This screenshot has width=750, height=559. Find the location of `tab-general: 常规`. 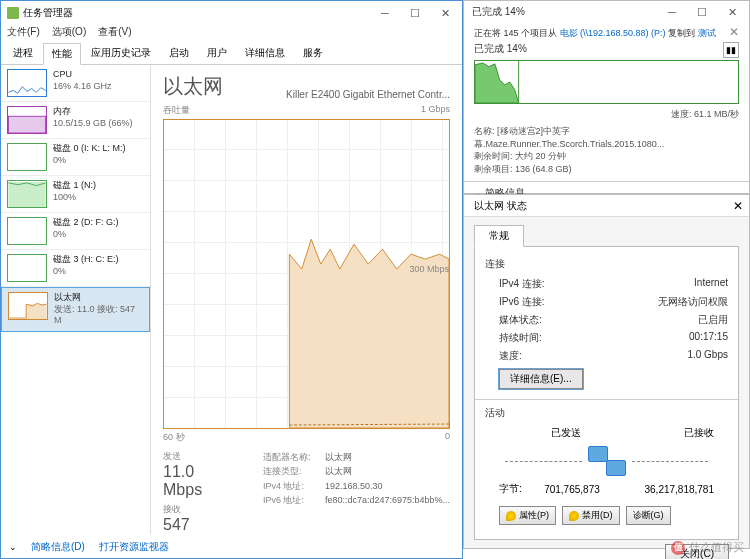

tab-general: 常规 is located at coordinates (499, 236).